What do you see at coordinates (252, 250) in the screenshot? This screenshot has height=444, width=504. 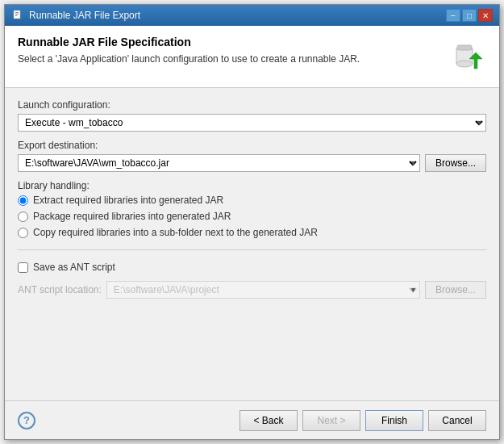 I see `divider` at bounding box center [252, 250].